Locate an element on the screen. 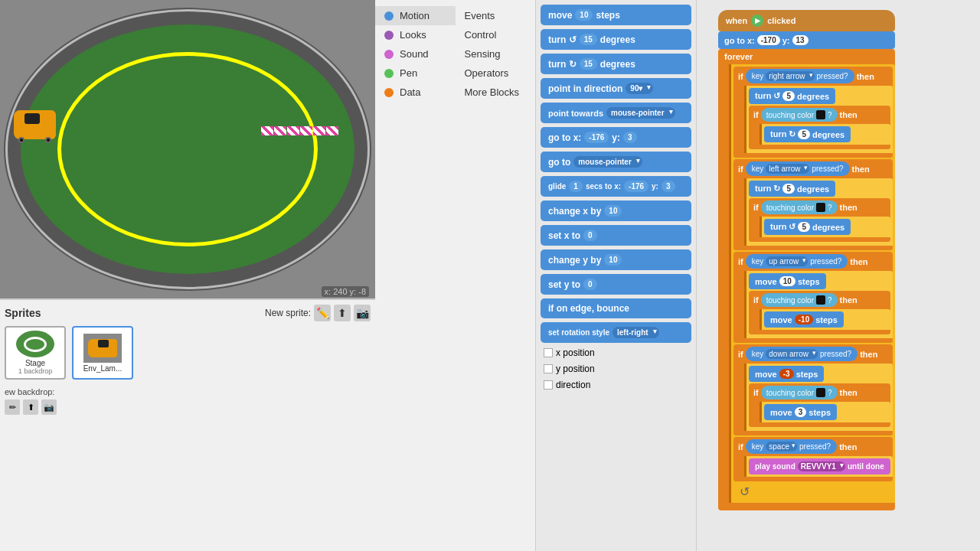 The image size is (980, 551). if-tc2-footer is located at coordinates (819, 240).